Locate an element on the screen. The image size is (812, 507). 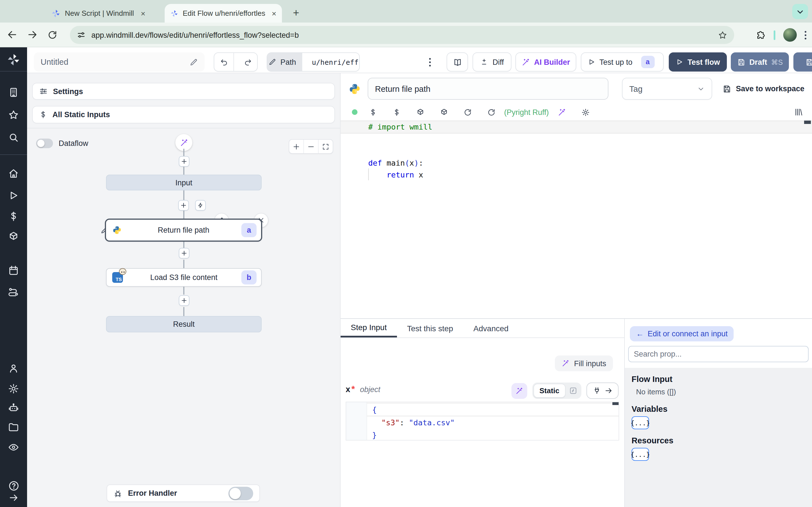
docs-button is located at coordinates (457, 62).